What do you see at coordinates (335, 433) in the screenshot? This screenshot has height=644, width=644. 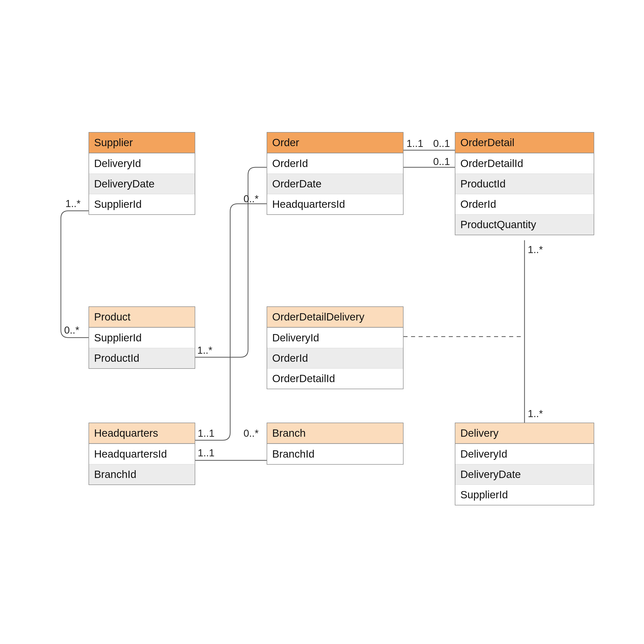 I see `entity-title: Branch` at bounding box center [335, 433].